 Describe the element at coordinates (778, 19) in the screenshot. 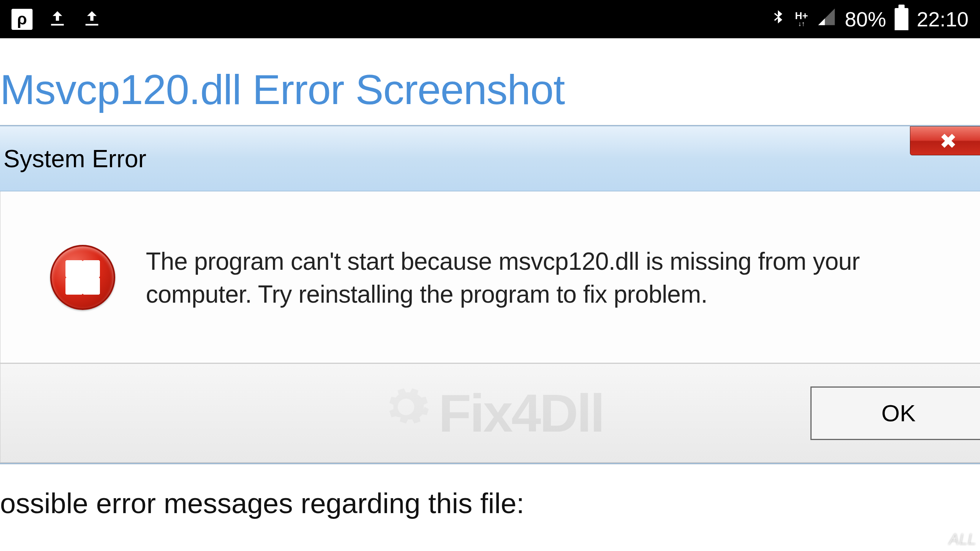

I see `bluetooth-icon` at that location.